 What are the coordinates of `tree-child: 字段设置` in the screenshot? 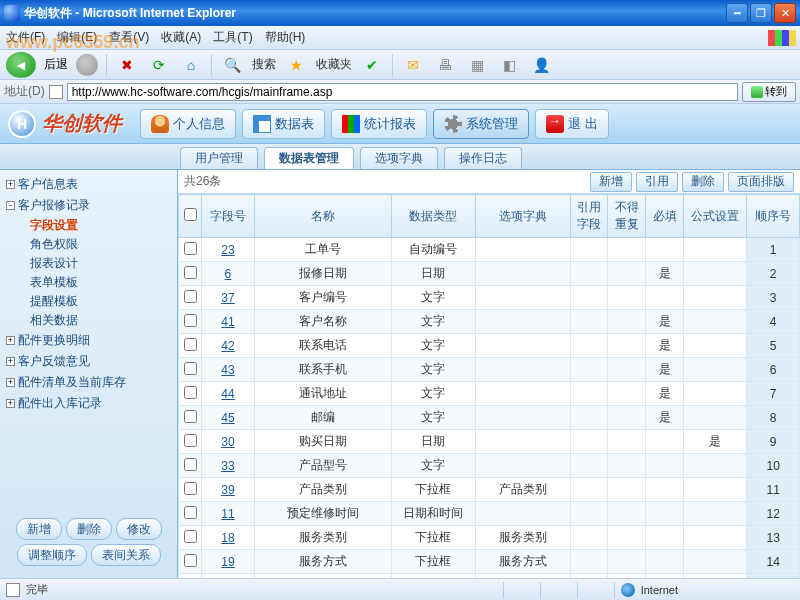 It's located at (88, 226).